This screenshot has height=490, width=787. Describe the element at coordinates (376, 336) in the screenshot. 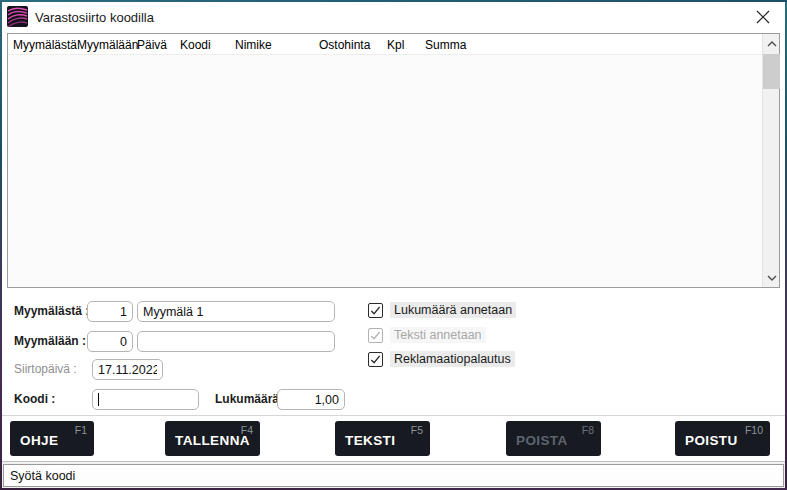

I see `checkbox-checked-disabled-icon` at that location.